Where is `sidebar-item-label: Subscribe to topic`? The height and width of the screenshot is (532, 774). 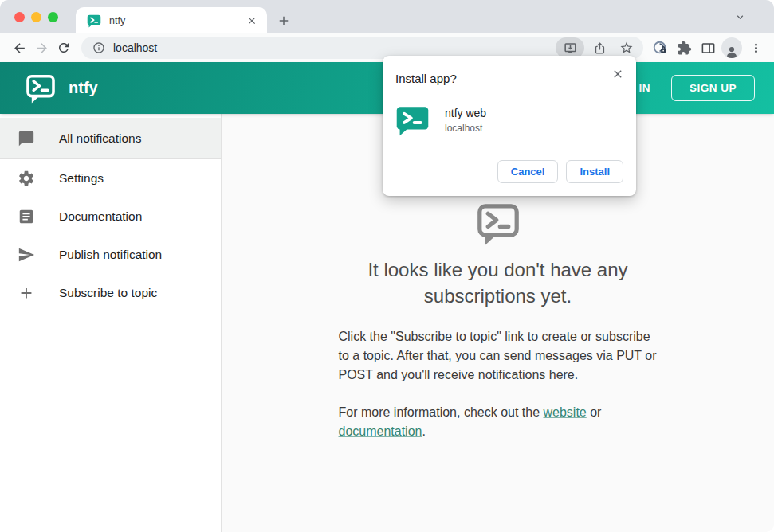 sidebar-item-label: Subscribe to topic is located at coordinates (108, 293).